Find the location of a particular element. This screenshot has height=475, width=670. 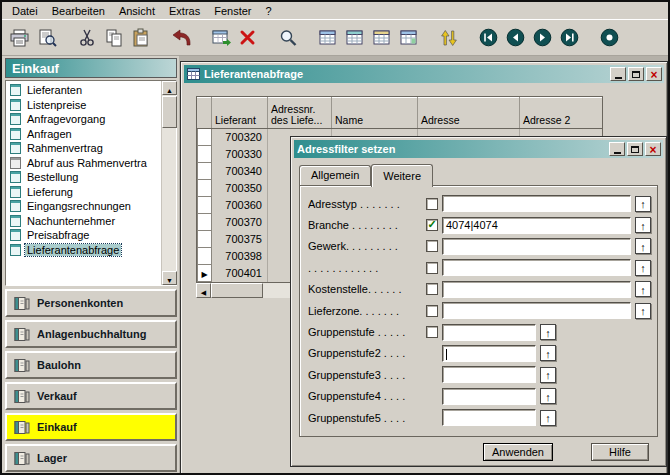

kostenstelle-checkbox is located at coordinates (432, 289).